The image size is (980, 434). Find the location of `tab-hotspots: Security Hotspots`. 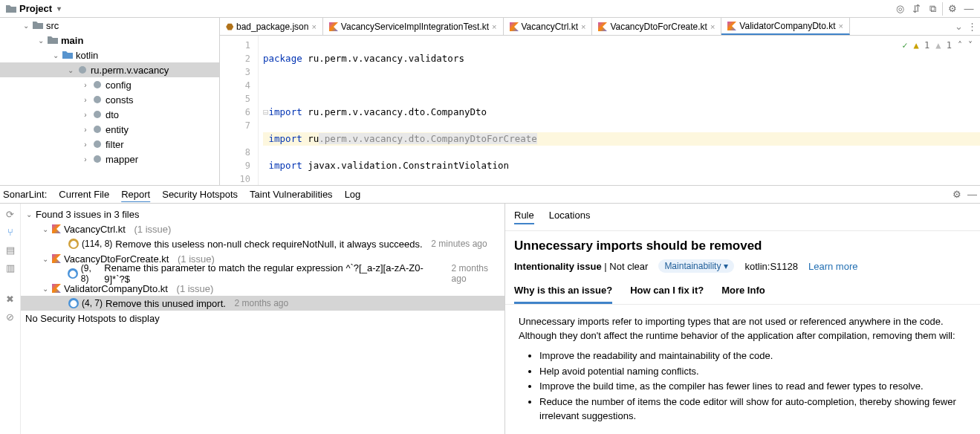

tab-hotspots: Security Hotspots is located at coordinates (200, 195).